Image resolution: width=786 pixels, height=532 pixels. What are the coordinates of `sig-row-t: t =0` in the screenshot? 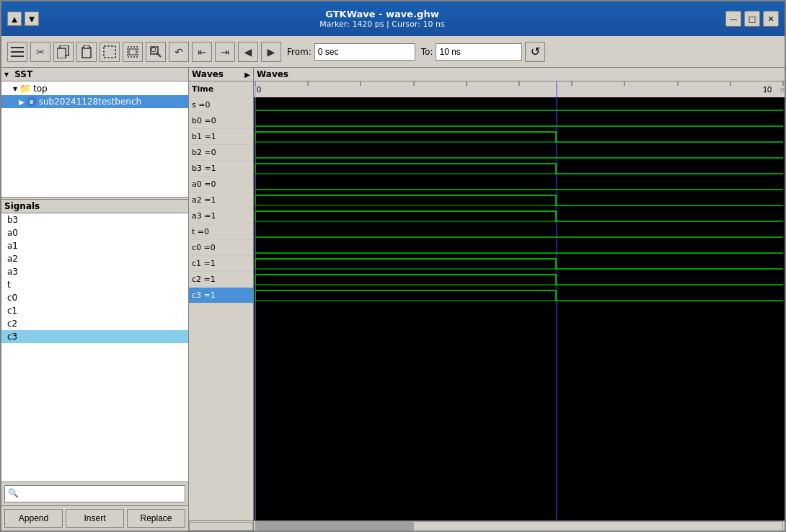 It's located at (221, 232).